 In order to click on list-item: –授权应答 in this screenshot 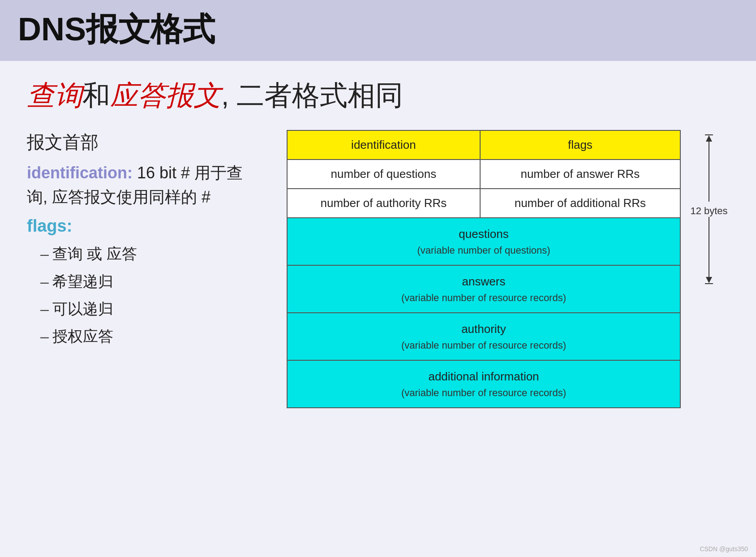, I will do `click(150, 336)`.